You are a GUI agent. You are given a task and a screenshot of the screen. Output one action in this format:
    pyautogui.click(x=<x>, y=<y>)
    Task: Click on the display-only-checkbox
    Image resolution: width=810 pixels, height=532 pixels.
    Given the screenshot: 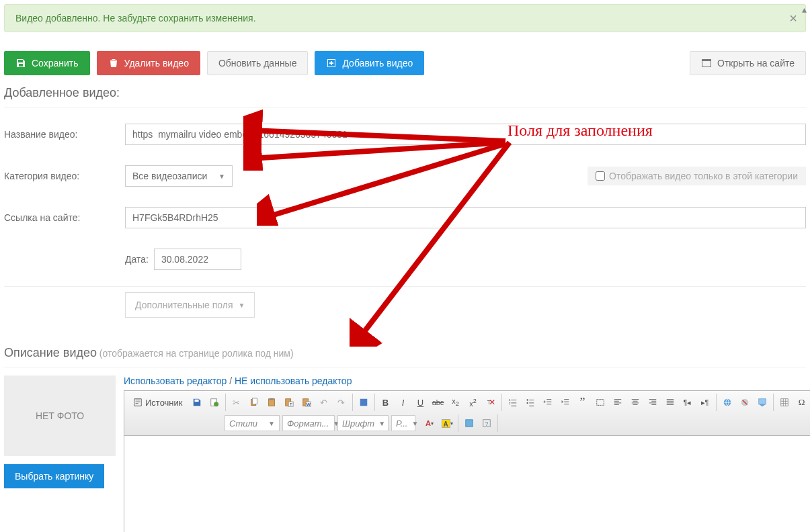 What is the action you would take?
    pyautogui.click(x=600, y=176)
    